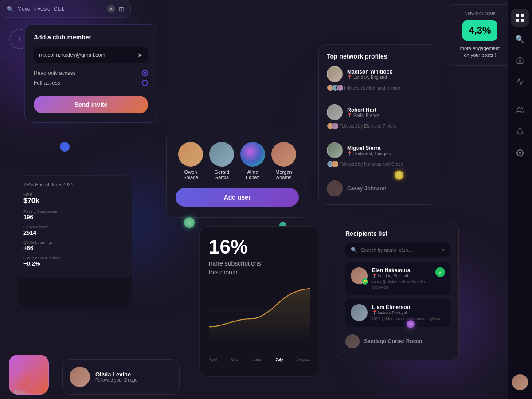  Describe the element at coordinates (91, 83) in the screenshot. I see `full-access-row: Full access` at that location.